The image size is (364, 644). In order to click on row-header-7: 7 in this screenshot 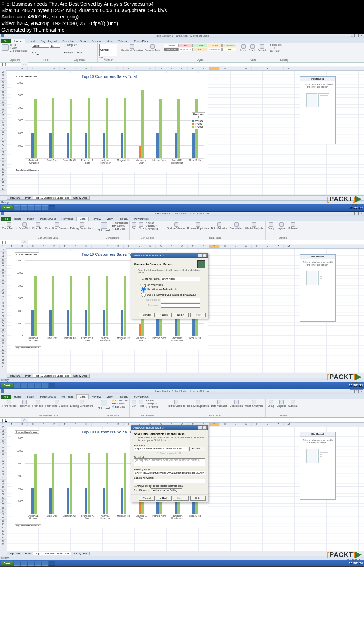, I will do `click(3, 267)`.